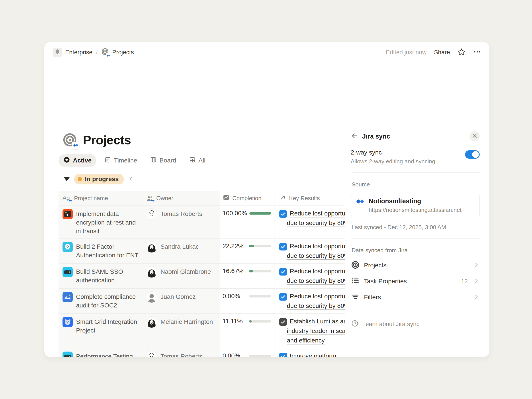 The width and height of the screenshot is (532, 399). I want to click on people-property-icon, so click(150, 198).